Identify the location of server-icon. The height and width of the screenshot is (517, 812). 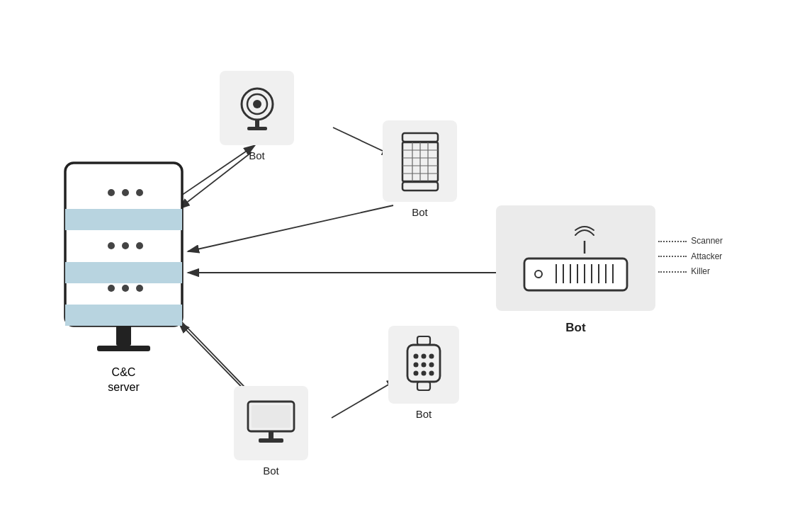
(123, 258).